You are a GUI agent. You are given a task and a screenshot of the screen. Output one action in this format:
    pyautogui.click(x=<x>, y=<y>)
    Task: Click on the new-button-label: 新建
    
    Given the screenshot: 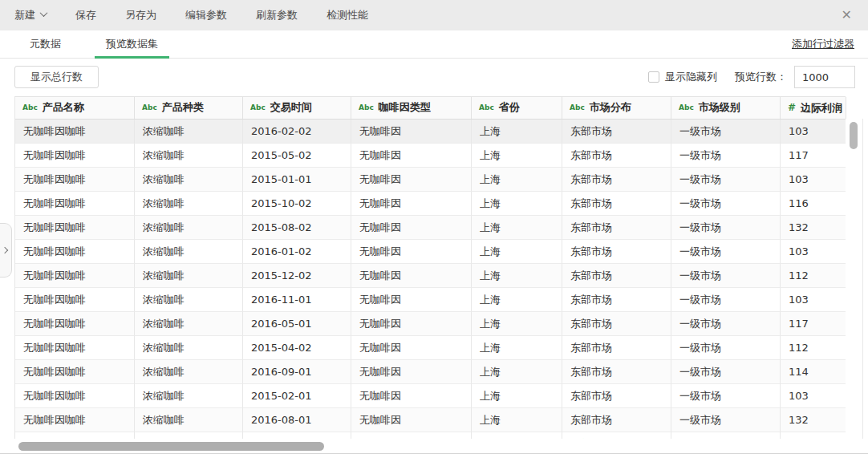 What is the action you would take?
    pyautogui.click(x=25, y=15)
    